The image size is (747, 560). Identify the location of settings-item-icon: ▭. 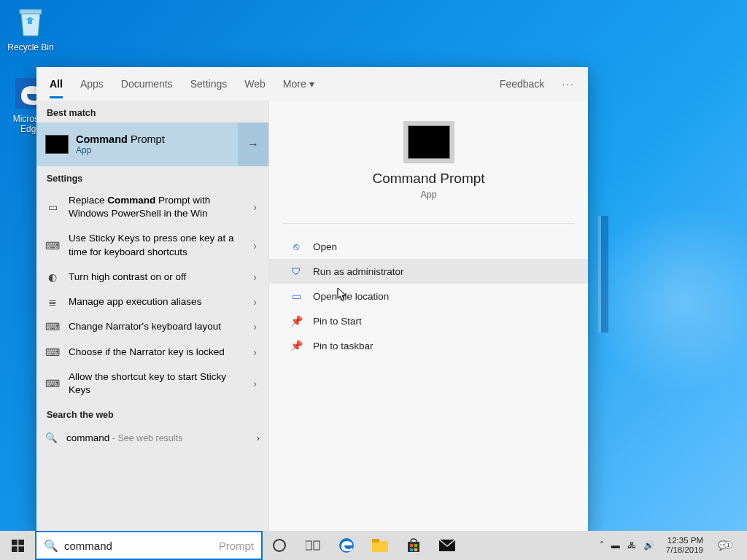
(53, 207).